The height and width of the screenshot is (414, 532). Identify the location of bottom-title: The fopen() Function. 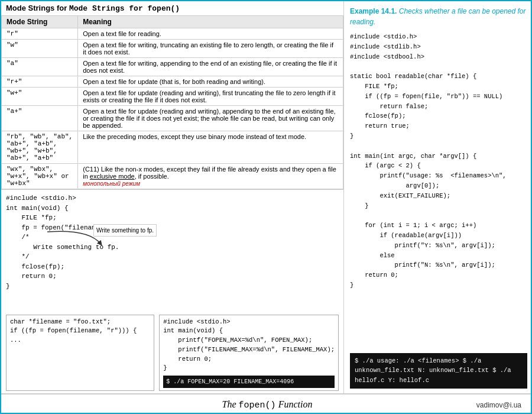
(267, 405).